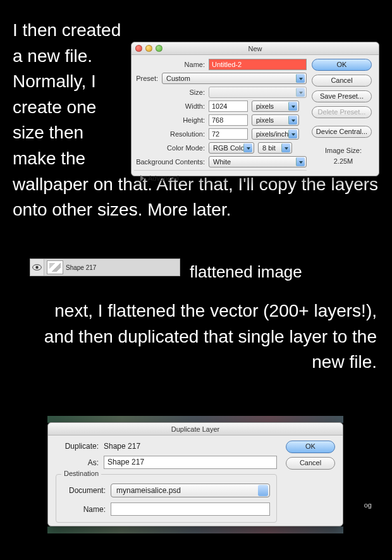 This screenshot has height=560, width=392. What do you see at coordinates (84, 509) in the screenshot?
I see `dest-name-label: Name:` at bounding box center [84, 509].